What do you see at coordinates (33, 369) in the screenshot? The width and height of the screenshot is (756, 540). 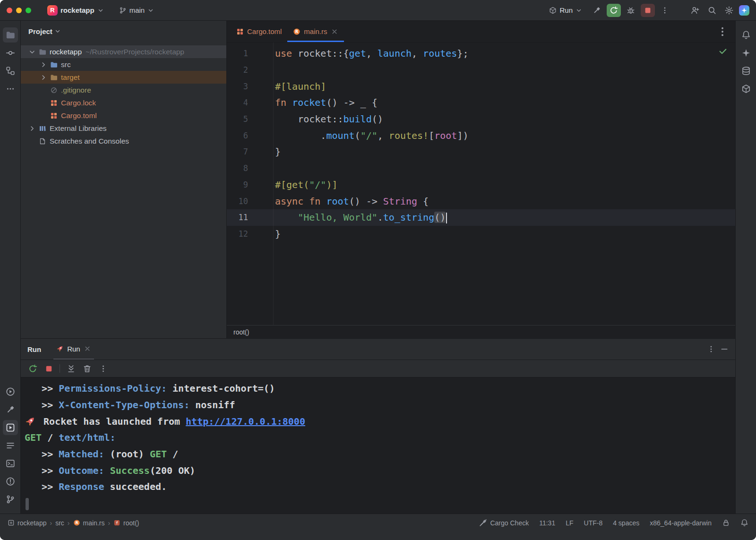 I see `rerun-button` at bounding box center [33, 369].